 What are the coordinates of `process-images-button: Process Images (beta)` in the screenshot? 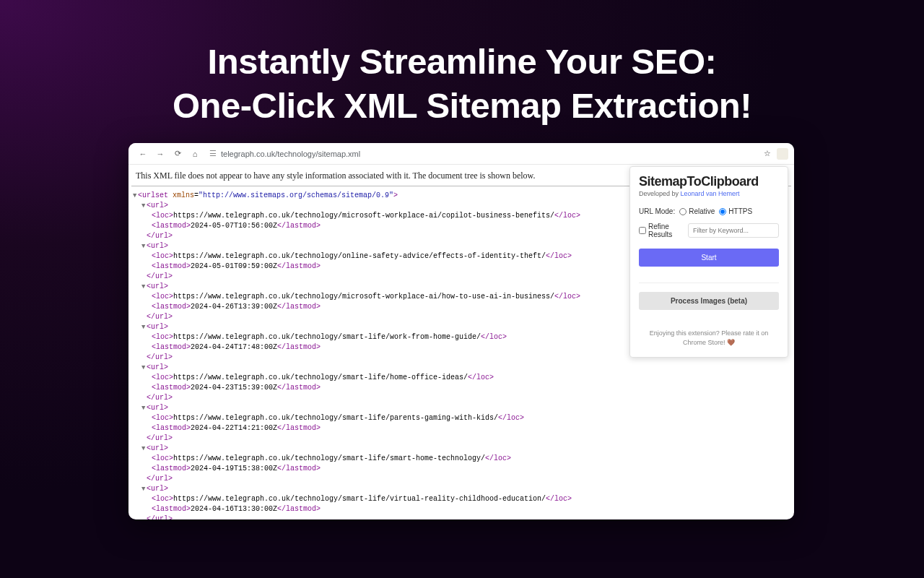 It's located at (709, 301).